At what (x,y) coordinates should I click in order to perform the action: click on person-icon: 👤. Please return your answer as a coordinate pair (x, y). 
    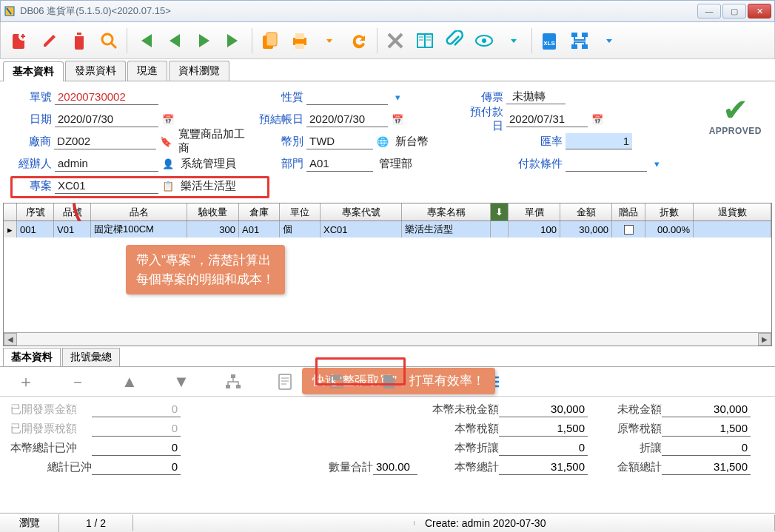
    Looking at the image, I should click on (168, 164).